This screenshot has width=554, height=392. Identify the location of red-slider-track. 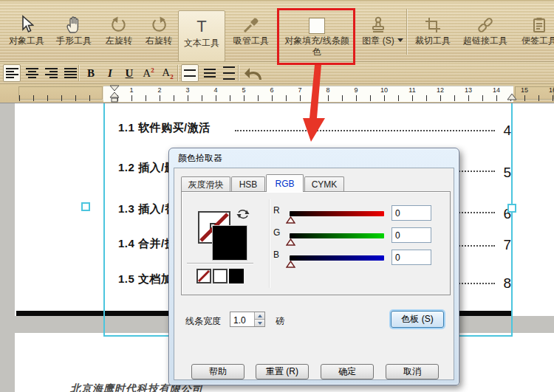
(337, 214).